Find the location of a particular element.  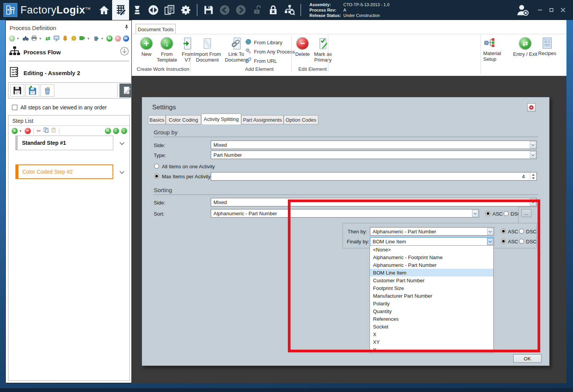

documents-icon is located at coordinates (170, 10).